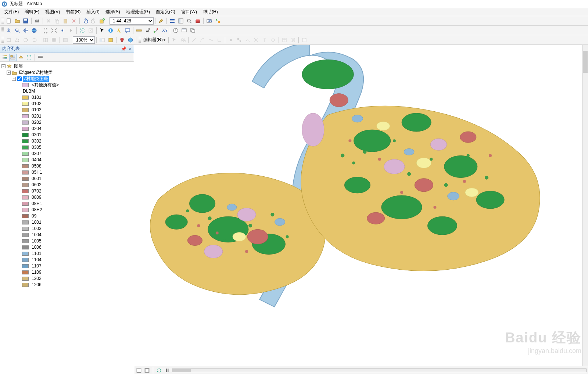 The width and height of the screenshot is (588, 374). I want to click on pan-button, so click(26, 30).